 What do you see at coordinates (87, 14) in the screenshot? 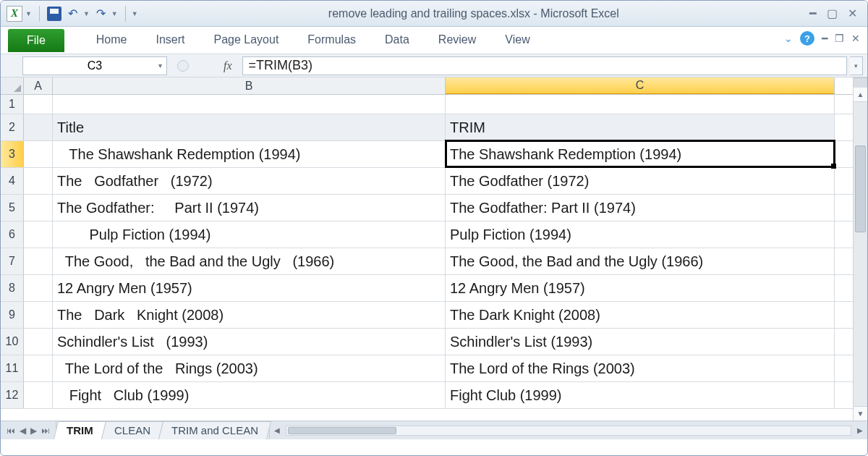
I see `undo-dropdown-icon: ▼` at bounding box center [87, 14].